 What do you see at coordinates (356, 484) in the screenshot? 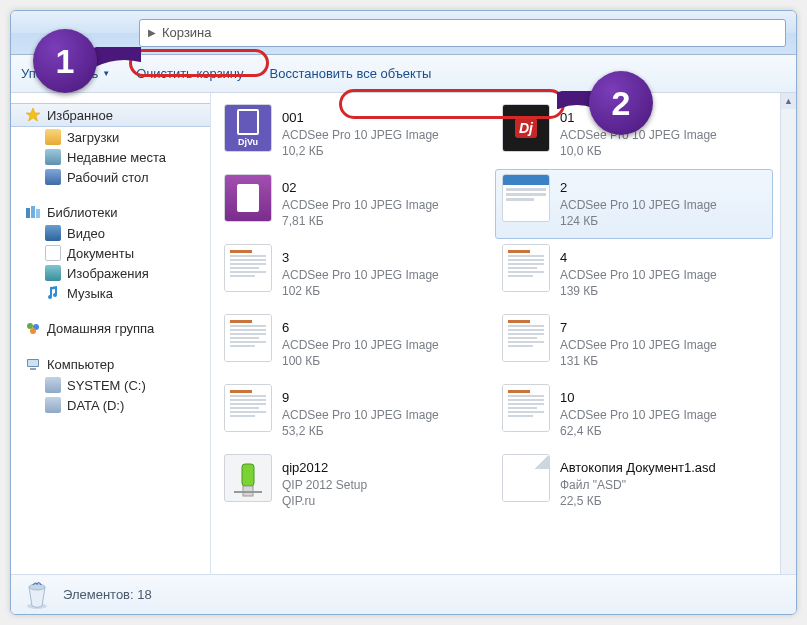
I see `file-item: qip2012QIP 2012 SetupQIP.ru` at bounding box center [356, 484].